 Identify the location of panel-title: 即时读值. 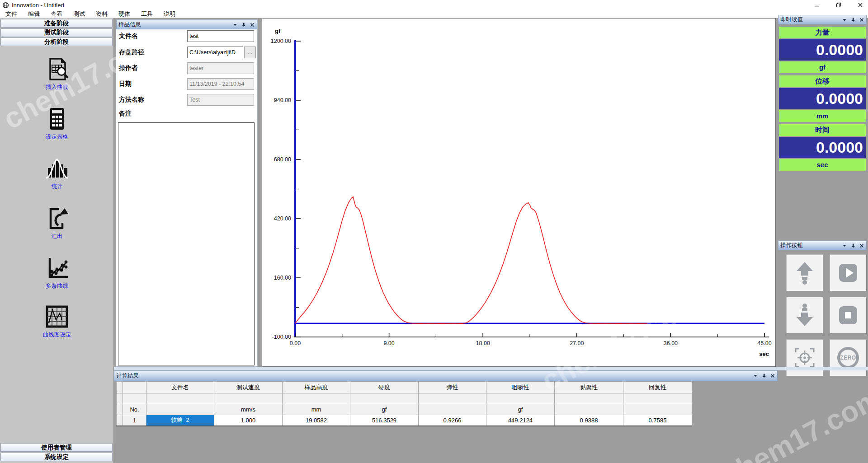
(811, 20).